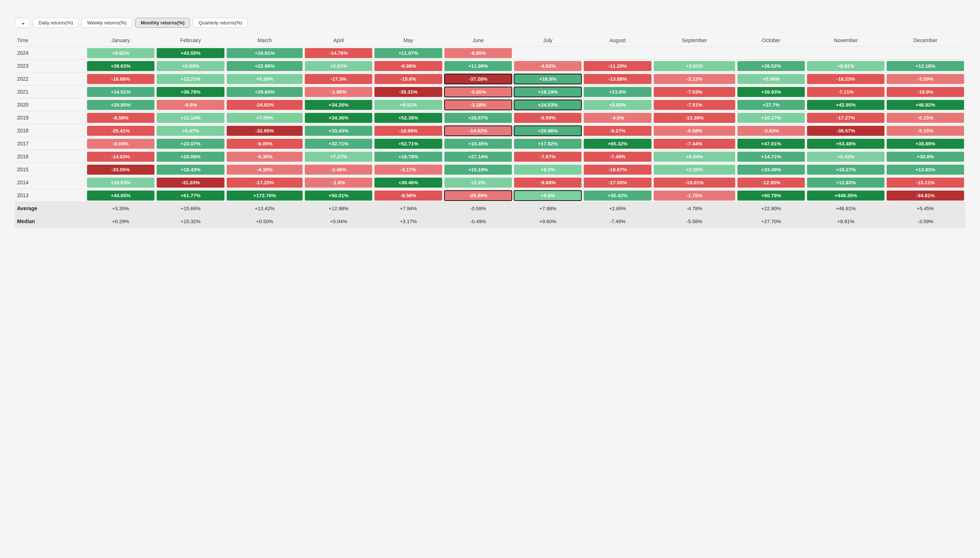 This screenshot has height=558, width=980. Describe the element at coordinates (478, 53) in the screenshot. I see `data-cell: -9.85%` at that location.